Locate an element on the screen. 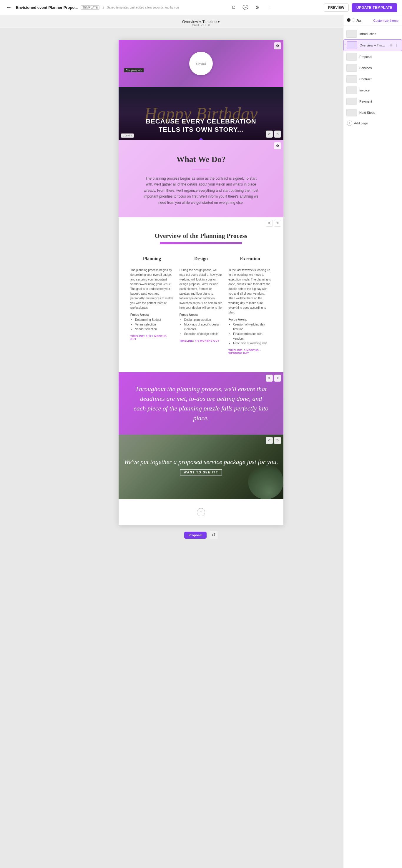 This screenshot has height=868, width=402. template-badge: TEMPLATE is located at coordinates (90, 7).